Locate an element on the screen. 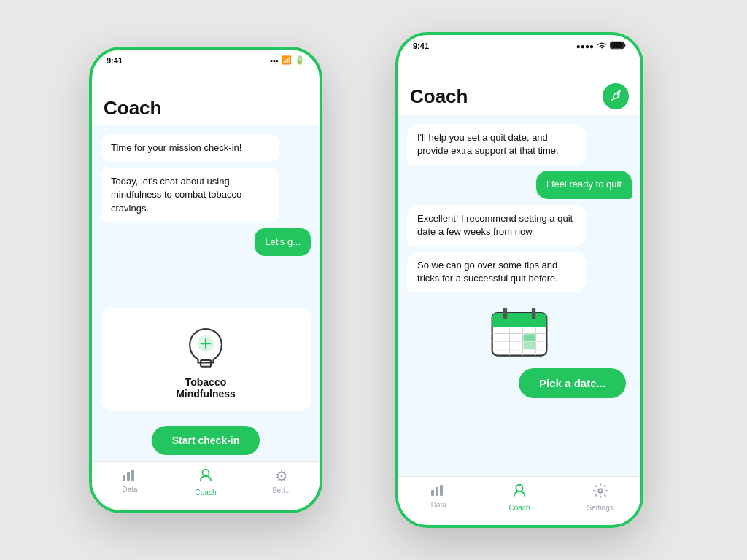 The width and height of the screenshot is (747, 560). notch-back is located at coordinates (206, 78).